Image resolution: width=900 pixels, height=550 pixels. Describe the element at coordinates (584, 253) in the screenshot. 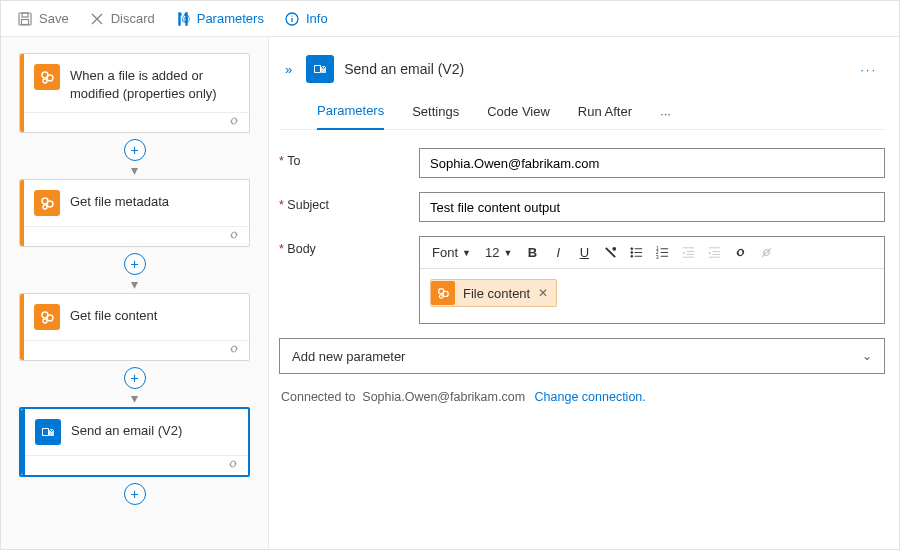

I see `underline-button: U` at that location.